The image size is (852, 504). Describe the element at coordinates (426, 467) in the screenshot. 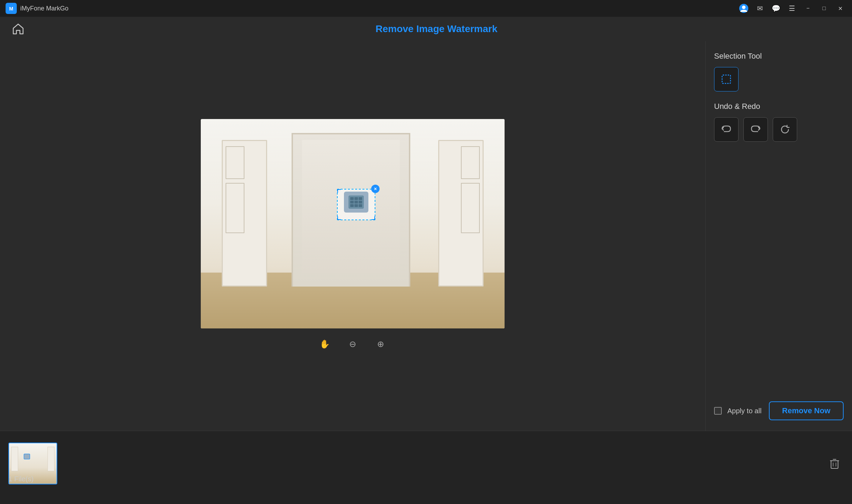

I see `bottom-panel: 1 File(s)` at that location.